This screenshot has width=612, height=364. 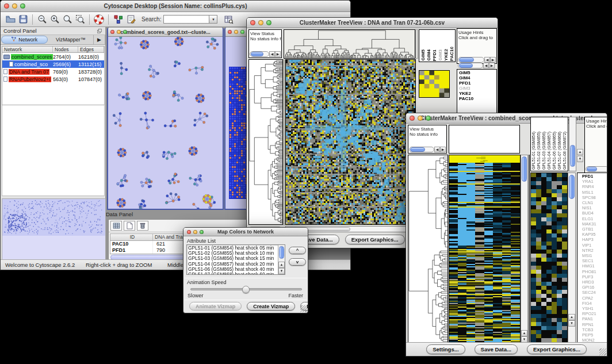 What do you see at coordinates (595, 282) in the screenshot?
I see `gene-label: HRD3` at bounding box center [595, 282].